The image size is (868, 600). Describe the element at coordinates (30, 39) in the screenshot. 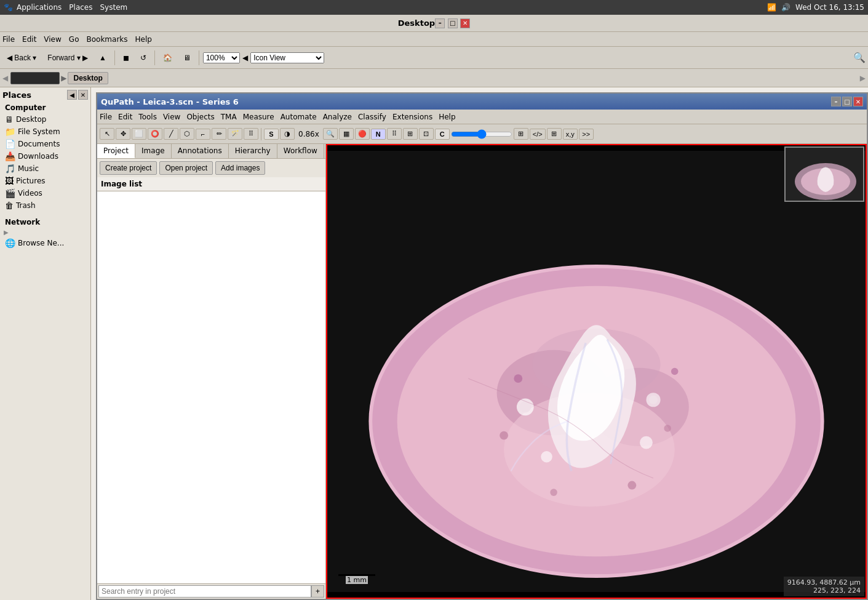

I see `fm-menu-edit: Edit` at that location.